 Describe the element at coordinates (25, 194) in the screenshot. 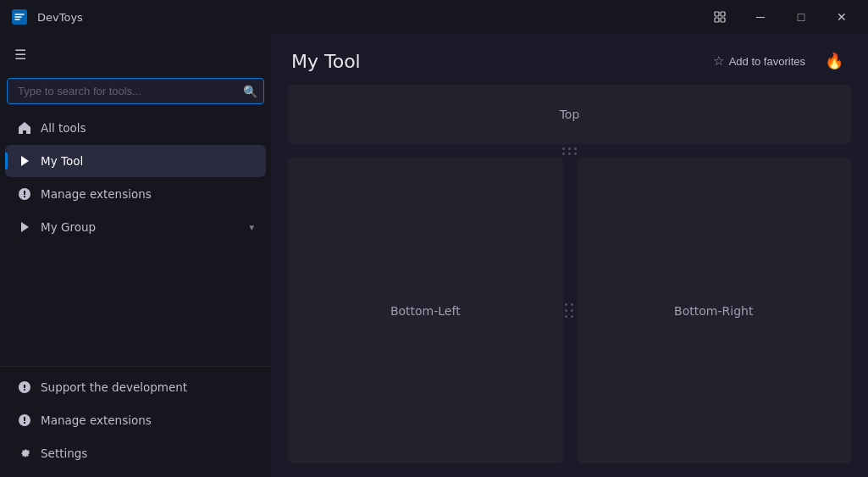

I see `manage-ext-icon` at that location.